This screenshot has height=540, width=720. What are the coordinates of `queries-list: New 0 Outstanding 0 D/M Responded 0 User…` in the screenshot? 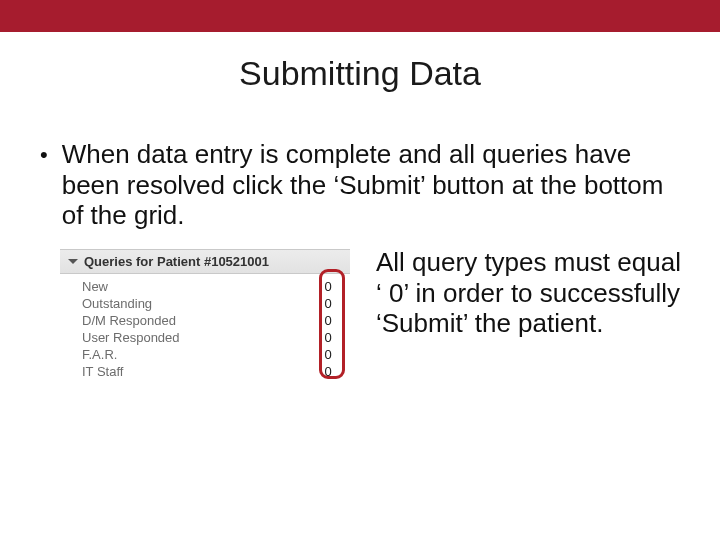 It's located at (205, 330).